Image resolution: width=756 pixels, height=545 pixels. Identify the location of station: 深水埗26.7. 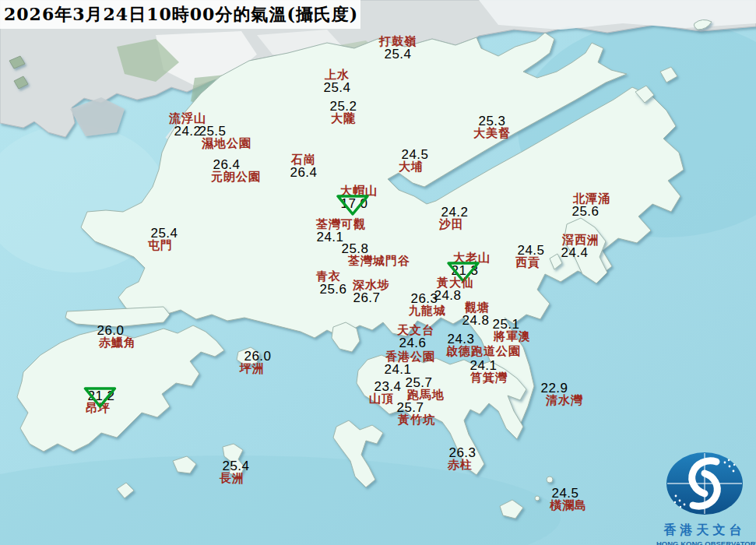
(371, 293).